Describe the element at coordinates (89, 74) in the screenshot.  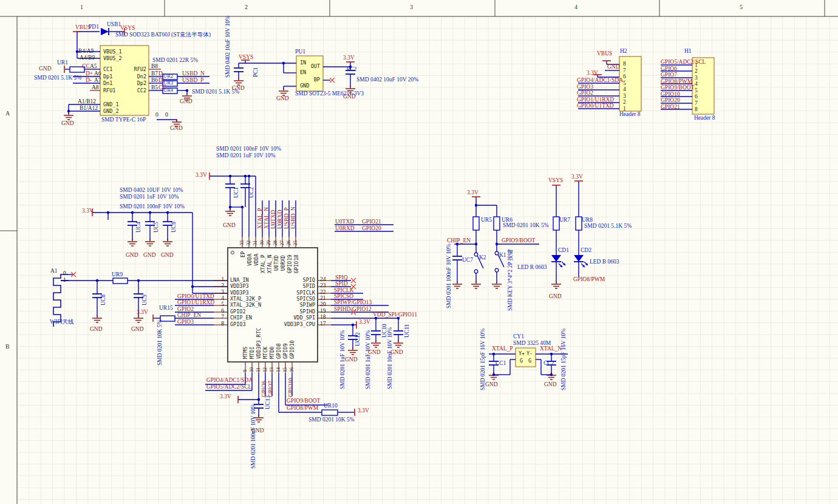
I see `net-label: D+` at that location.